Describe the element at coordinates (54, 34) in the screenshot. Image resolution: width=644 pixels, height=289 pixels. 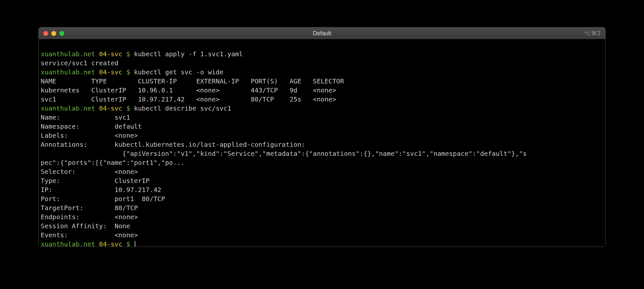
I see `traffic-lights` at that location.